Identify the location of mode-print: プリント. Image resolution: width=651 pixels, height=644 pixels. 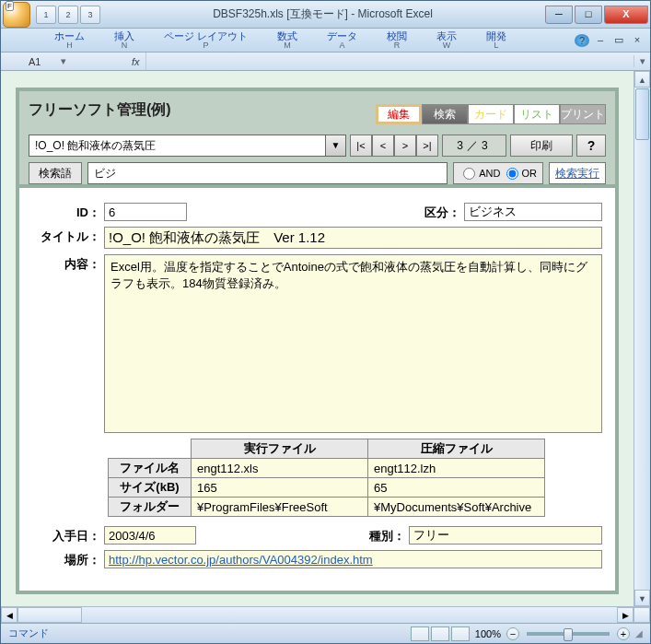
(583, 114).